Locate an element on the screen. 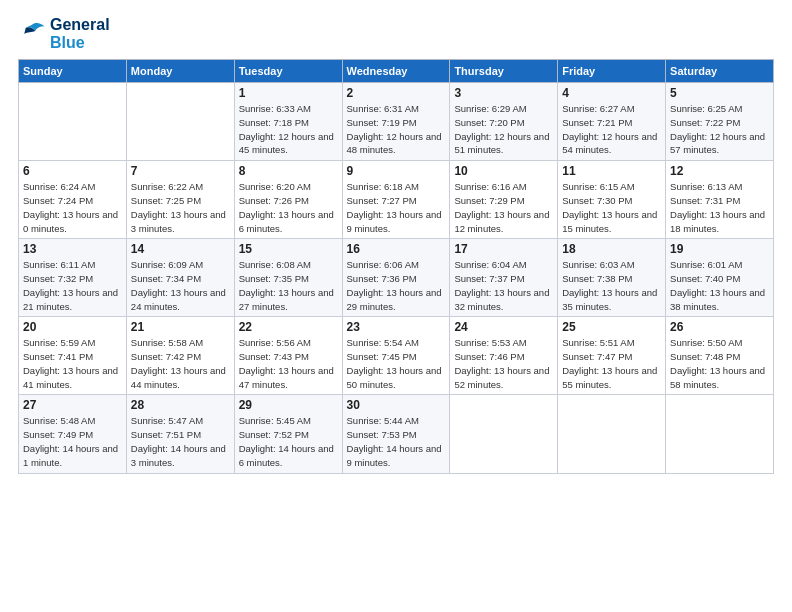 This screenshot has width=792, height=612. day-number: 6 is located at coordinates (72, 171).